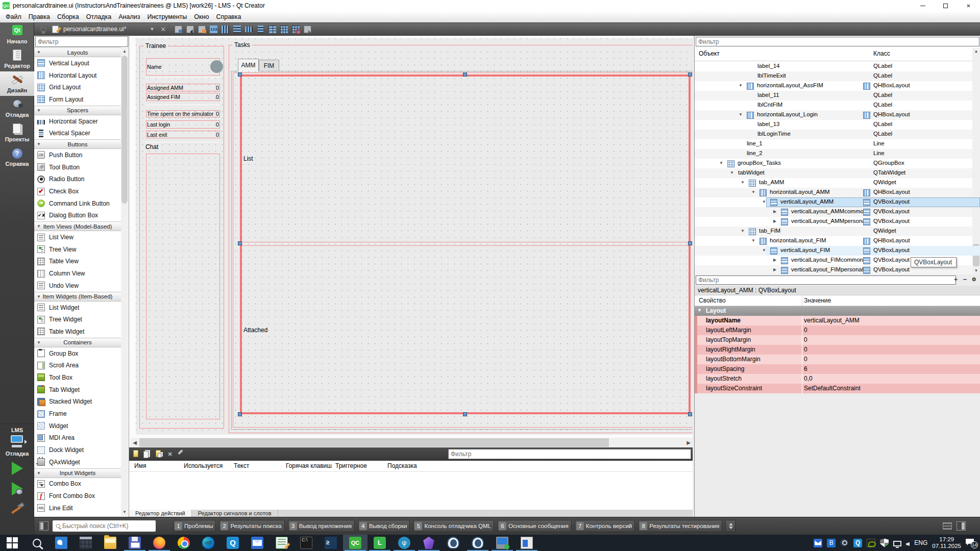 Image resolution: width=980 pixels, height=551 pixels. What do you see at coordinates (837, 202) in the screenshot?
I see `tree-row-verticalLayout_AMM: ▼verticalLayout_AMMQVBoxLayout` at bounding box center [837, 202].